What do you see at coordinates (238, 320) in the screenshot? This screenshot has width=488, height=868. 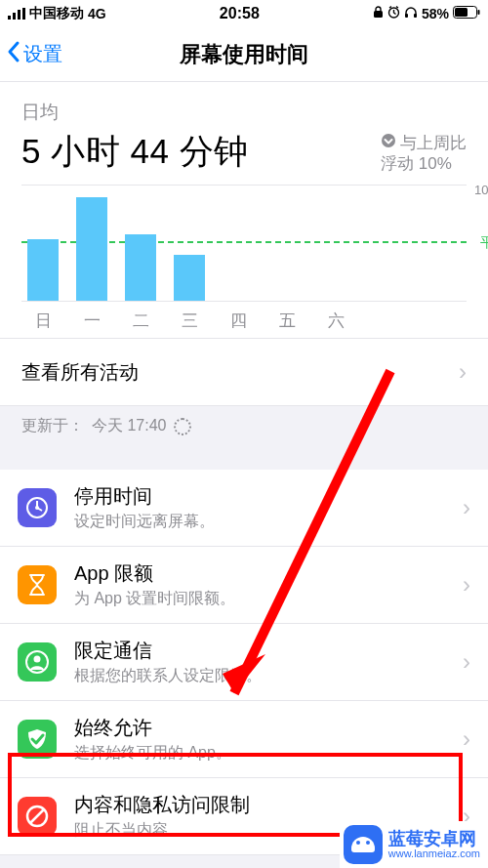 I see `x-tick: 四` at bounding box center [238, 320].